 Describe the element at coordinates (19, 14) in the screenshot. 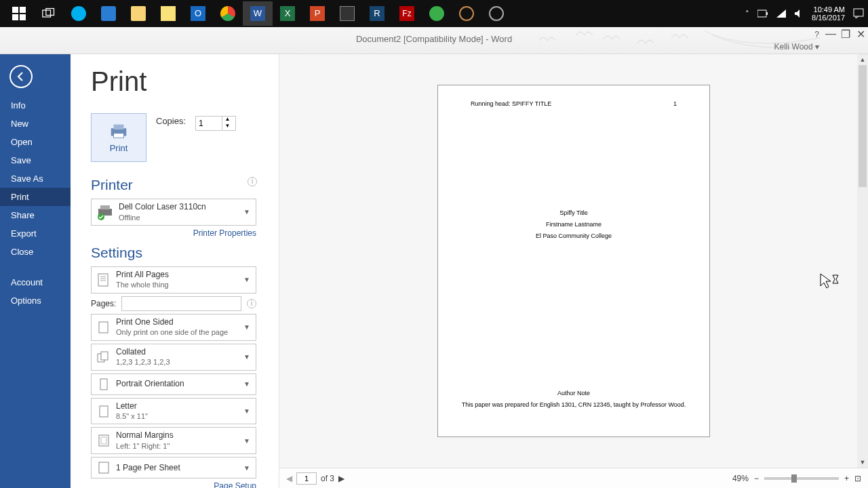

I see `windows-icon` at that location.